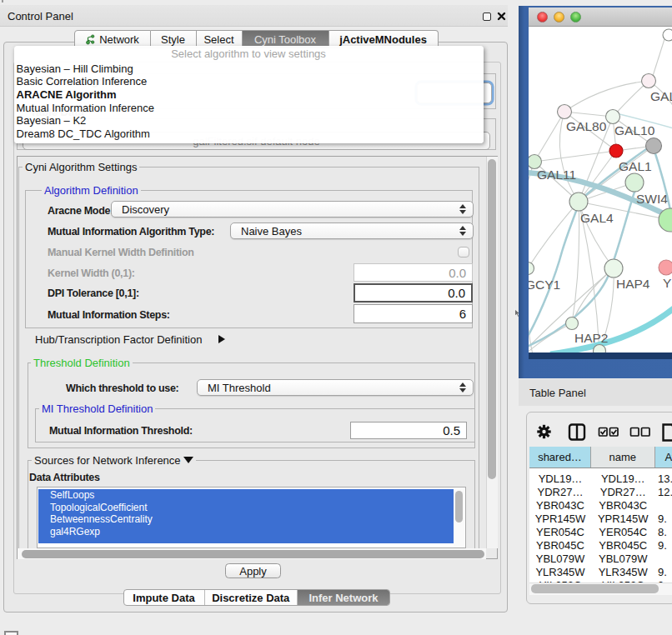 This screenshot has height=635, width=672. Describe the element at coordinates (597, 218) in the screenshot. I see `svg-text: GAL4` at that location.